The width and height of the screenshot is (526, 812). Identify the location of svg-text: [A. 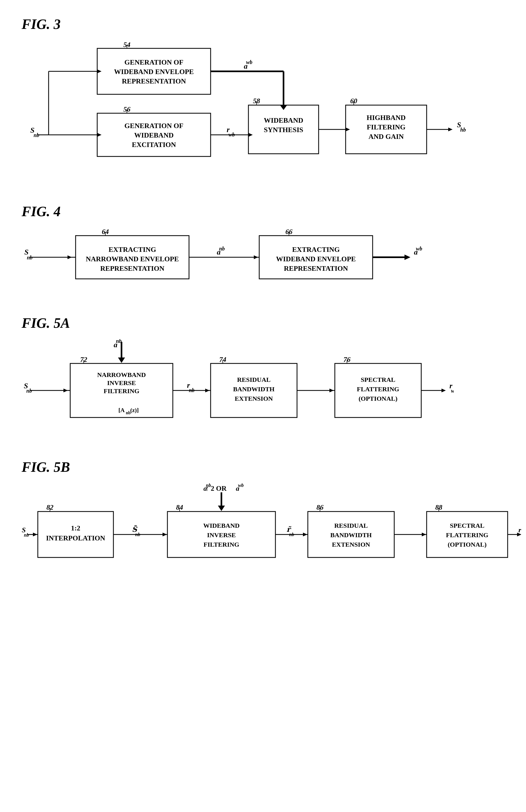
(121, 410).